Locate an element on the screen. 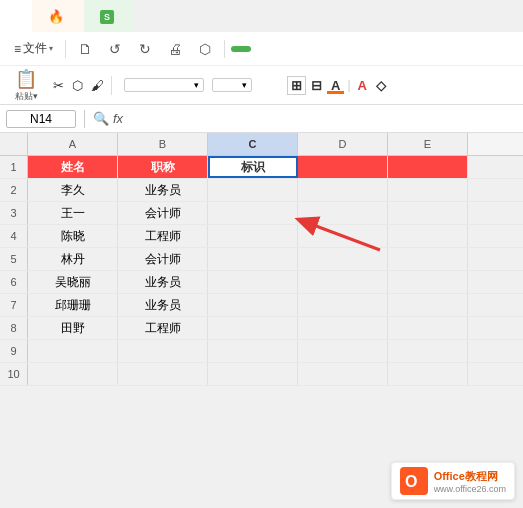  brush-icon: 🖌 is located at coordinates (98, 86).